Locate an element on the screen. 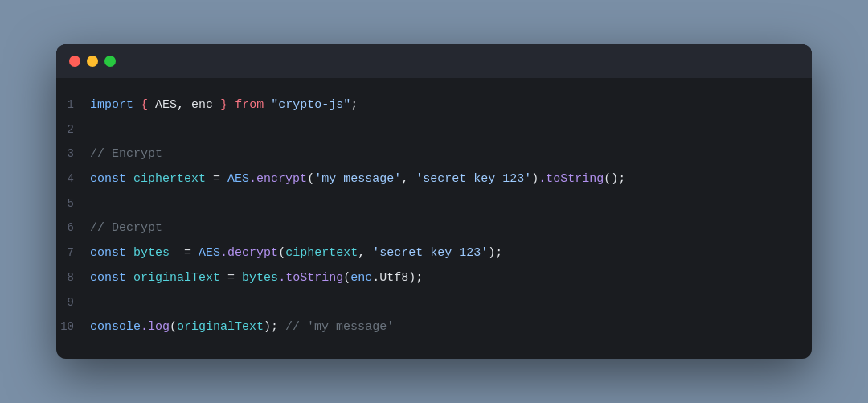 The image size is (868, 403). line-number: 9 is located at coordinates (73, 302).